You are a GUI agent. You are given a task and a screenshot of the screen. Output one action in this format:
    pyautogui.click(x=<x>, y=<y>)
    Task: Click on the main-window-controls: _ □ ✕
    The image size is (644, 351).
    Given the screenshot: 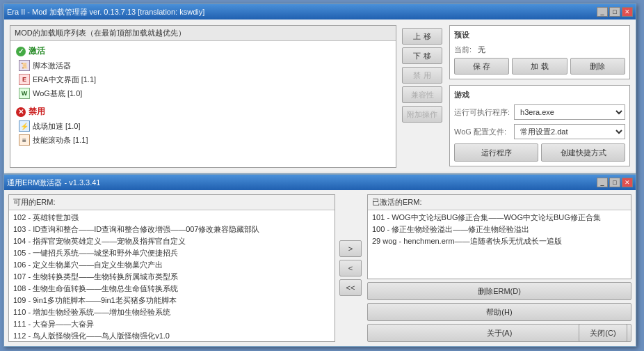 What is the action you would take?
    pyautogui.click(x=615, y=12)
    